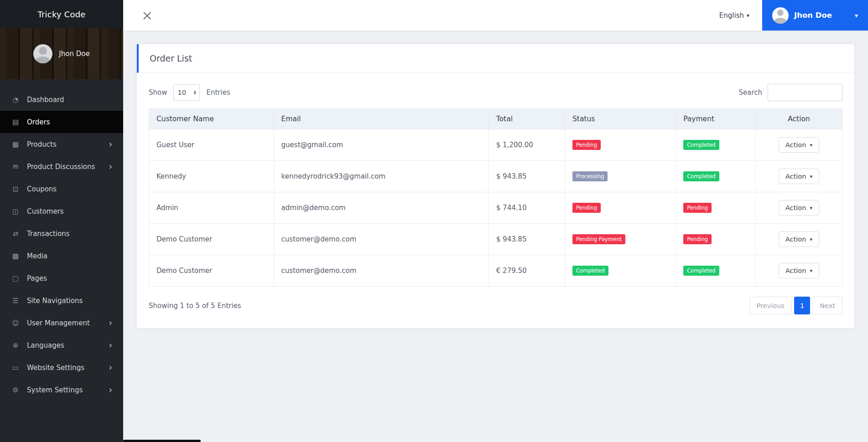  I want to click on sidebar-item-transactions: ⇄Transactions, so click(62, 233).